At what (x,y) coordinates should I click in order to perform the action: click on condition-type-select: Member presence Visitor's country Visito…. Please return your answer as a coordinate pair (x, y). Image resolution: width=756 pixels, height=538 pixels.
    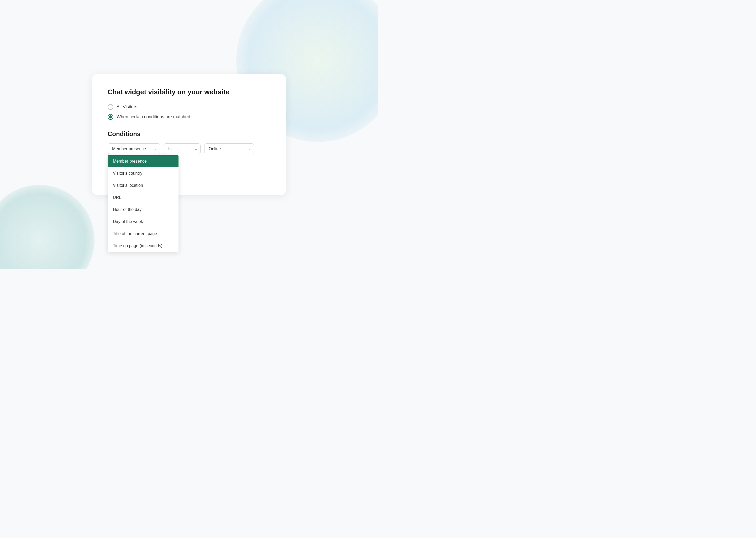
    Looking at the image, I should click on (134, 149).